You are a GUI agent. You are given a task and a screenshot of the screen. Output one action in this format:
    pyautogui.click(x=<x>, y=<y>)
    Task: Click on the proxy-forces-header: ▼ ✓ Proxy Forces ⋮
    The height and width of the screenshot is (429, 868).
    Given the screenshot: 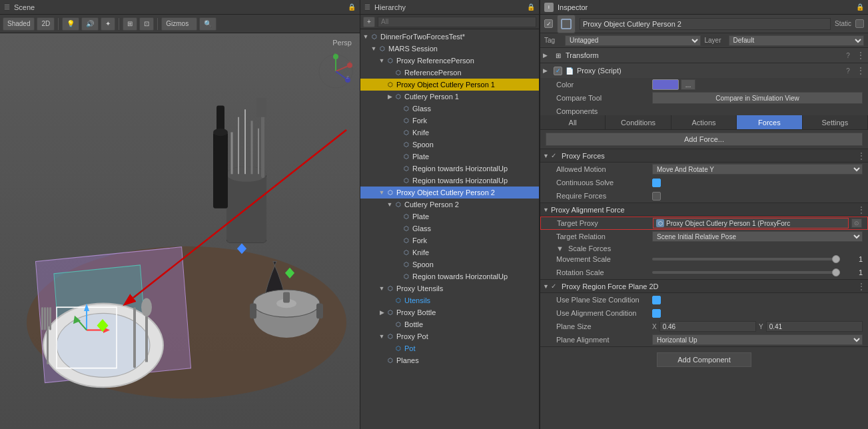 What is the action you would take?
    pyautogui.click(x=704, y=156)
    